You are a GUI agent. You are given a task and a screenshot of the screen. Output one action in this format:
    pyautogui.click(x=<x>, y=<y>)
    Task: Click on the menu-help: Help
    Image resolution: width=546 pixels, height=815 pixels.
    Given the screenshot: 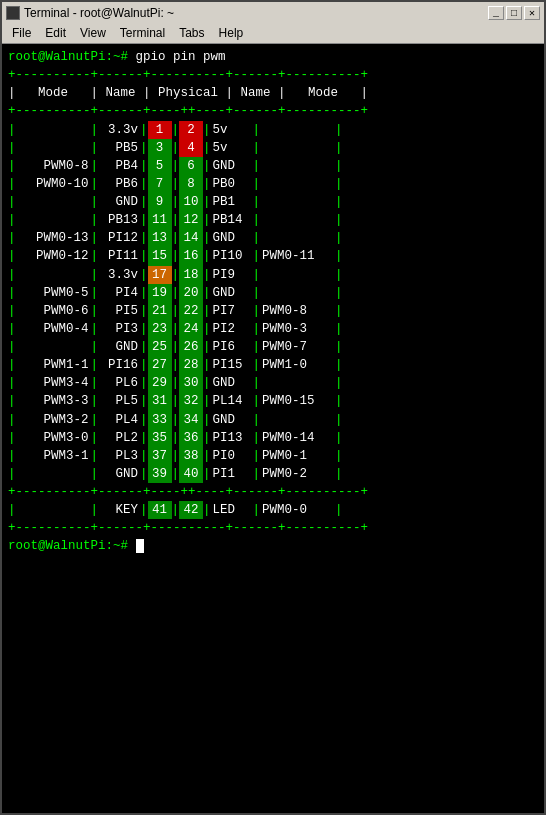 What is the action you would take?
    pyautogui.click(x=232, y=34)
    